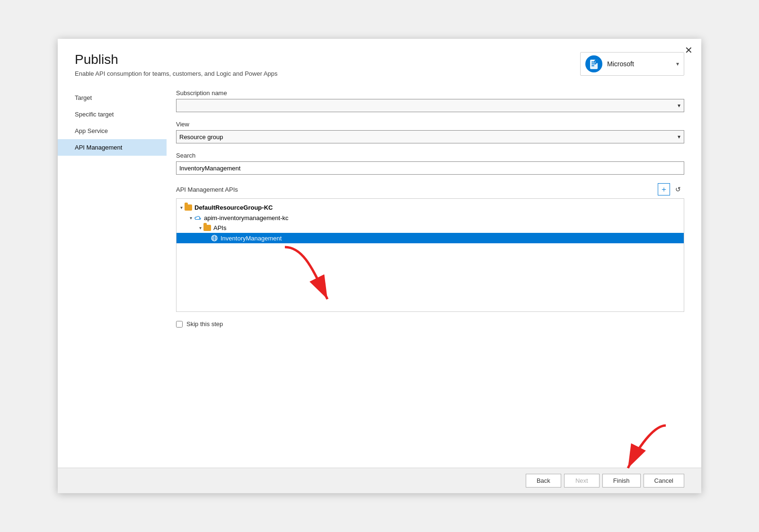  Describe the element at coordinates (176, 60) in the screenshot. I see `dialog-title: Publish` at that location.